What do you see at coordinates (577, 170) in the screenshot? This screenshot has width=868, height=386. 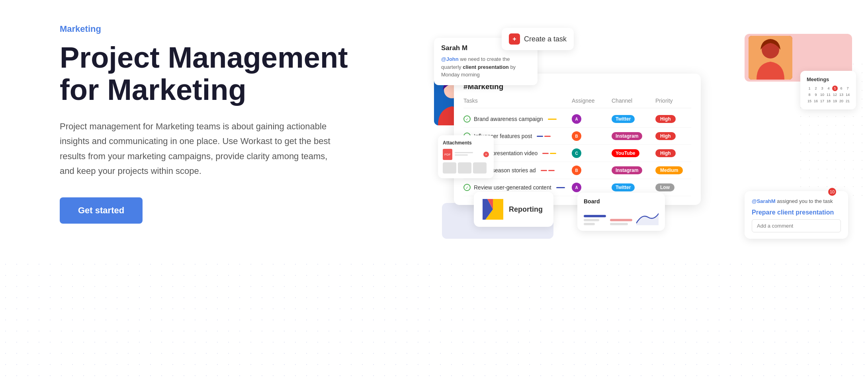 I see `table-row: End-of-season stories ad B Instagram Med…` at bounding box center [577, 170].